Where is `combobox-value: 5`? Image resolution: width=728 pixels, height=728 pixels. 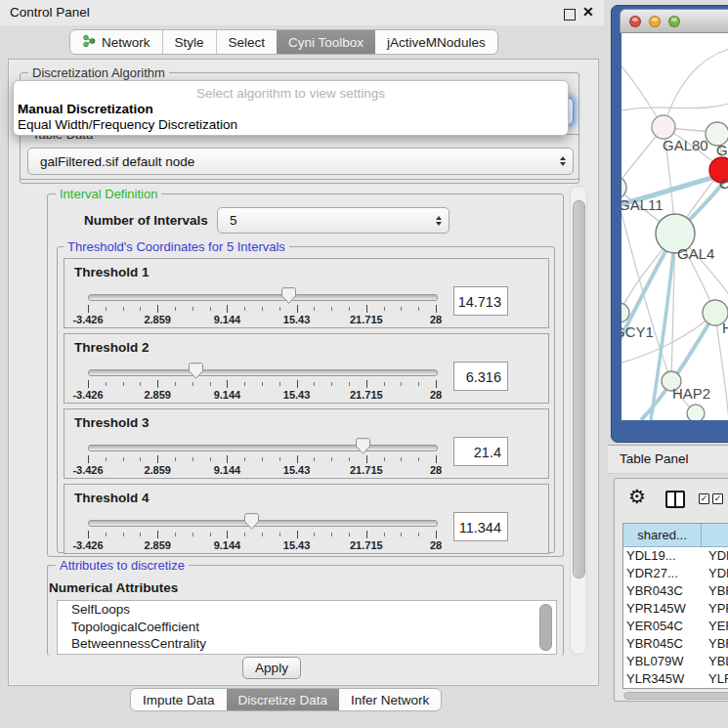
combobox-value: 5 is located at coordinates (234, 221).